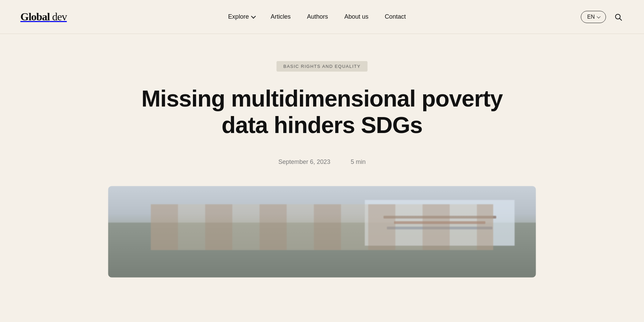 The width and height of the screenshot is (644, 322). I want to click on article-title: Missing multidimensional poverty data hi…, so click(322, 112).